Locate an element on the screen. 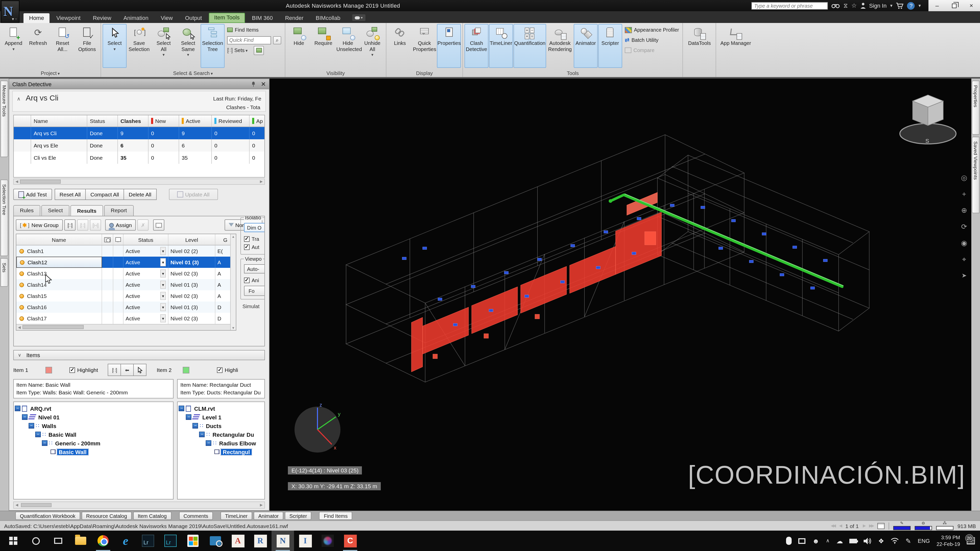 The image size is (980, 551). dock-tab-find-items: Find Items is located at coordinates (336, 516).